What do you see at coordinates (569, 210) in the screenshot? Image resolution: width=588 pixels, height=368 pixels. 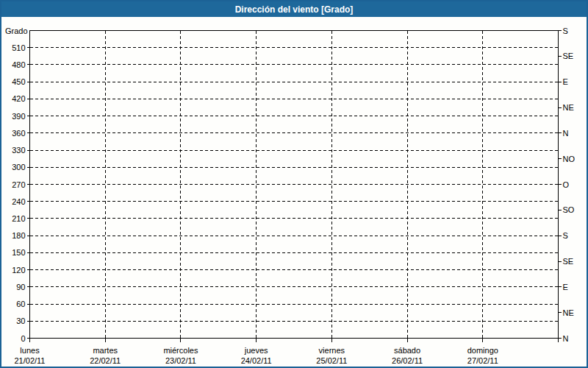 I see `svg-text: SO` at bounding box center [569, 210].